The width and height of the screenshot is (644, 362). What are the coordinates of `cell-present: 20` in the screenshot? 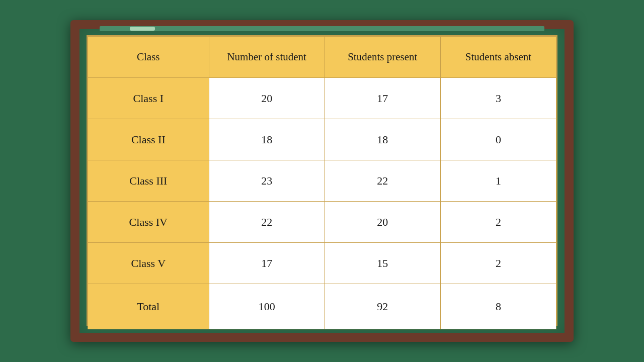 It's located at (382, 222).